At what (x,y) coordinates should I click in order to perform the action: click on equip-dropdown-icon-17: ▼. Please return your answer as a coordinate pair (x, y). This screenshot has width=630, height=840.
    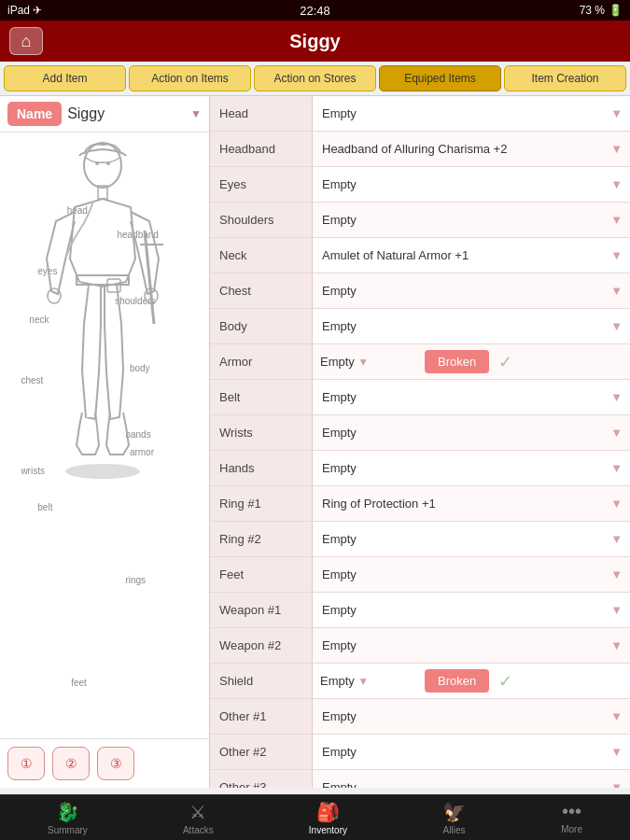
    Looking at the image, I should click on (616, 717).